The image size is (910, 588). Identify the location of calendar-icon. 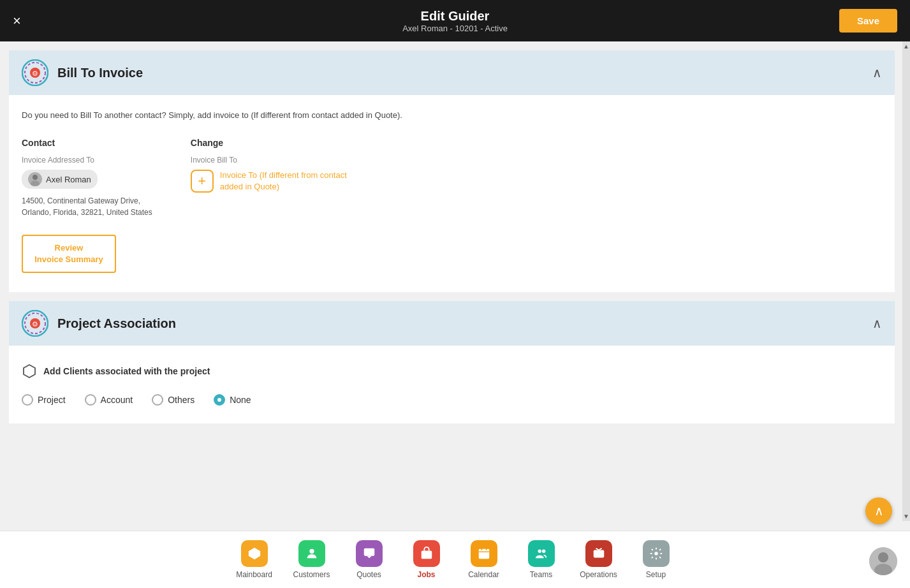
(484, 554).